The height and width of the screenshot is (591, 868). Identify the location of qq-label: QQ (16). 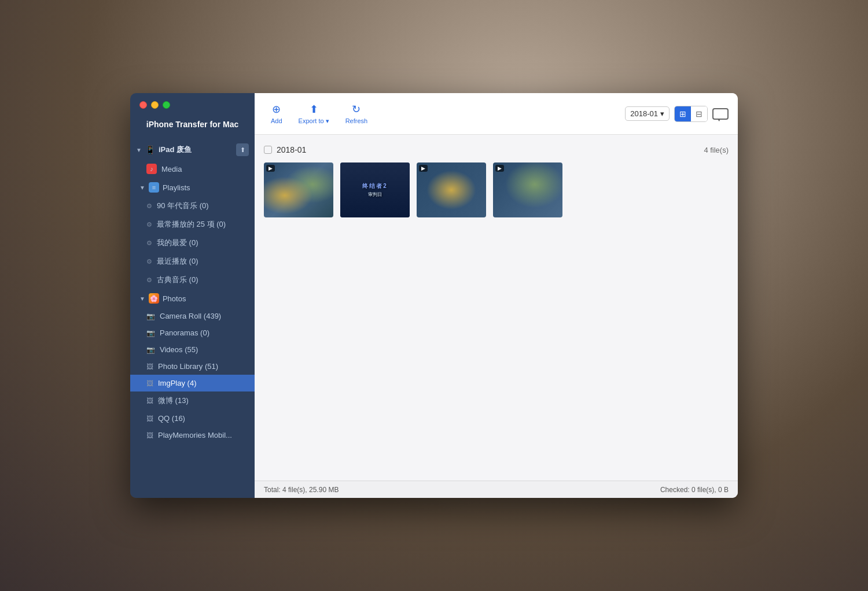
(171, 419).